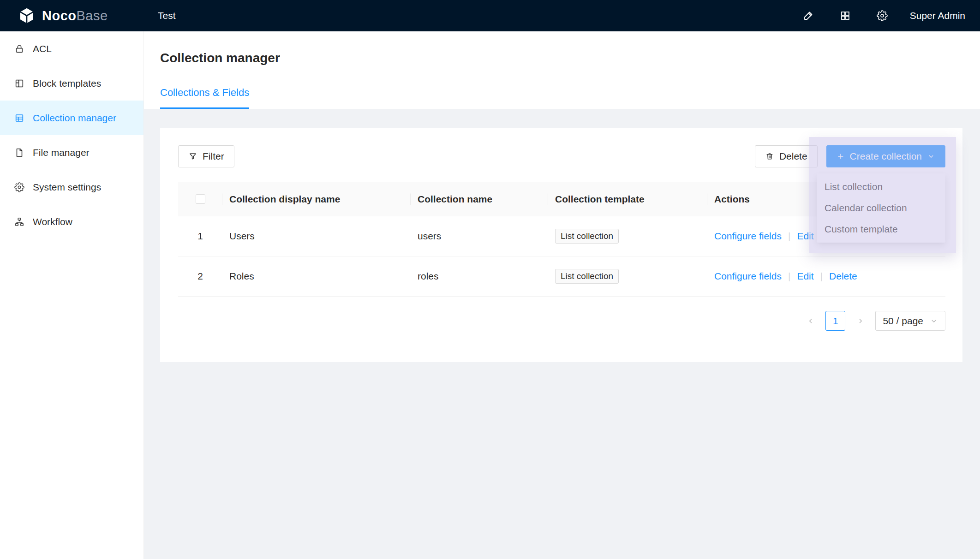 The width and height of the screenshot is (980, 559). What do you see at coordinates (317, 276) in the screenshot?
I see `cell-display-name: Roles` at bounding box center [317, 276].